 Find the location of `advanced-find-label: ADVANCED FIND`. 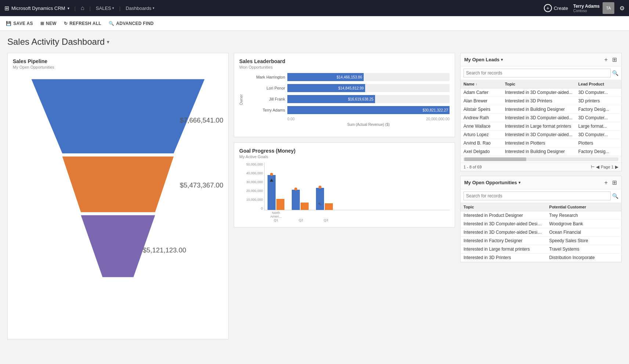

advanced-find-label: ADVANCED FIND is located at coordinates (135, 23).